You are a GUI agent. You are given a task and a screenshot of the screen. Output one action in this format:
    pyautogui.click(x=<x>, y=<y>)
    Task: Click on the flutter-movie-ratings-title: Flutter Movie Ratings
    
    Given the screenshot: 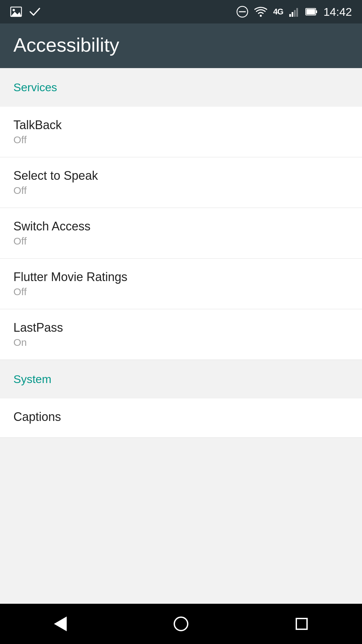 What is the action you would take?
    pyautogui.click(x=181, y=277)
    